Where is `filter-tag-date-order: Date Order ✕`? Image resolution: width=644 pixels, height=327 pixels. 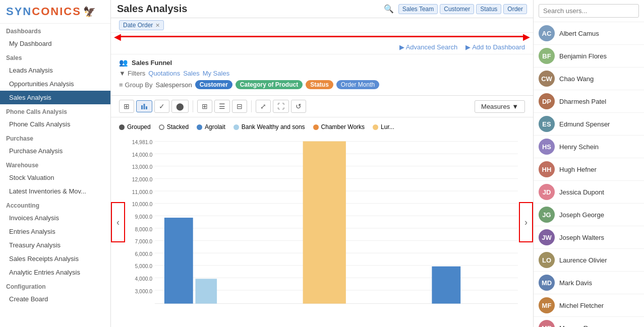
filter-tag-date-order: Date Order ✕ is located at coordinates (141, 25).